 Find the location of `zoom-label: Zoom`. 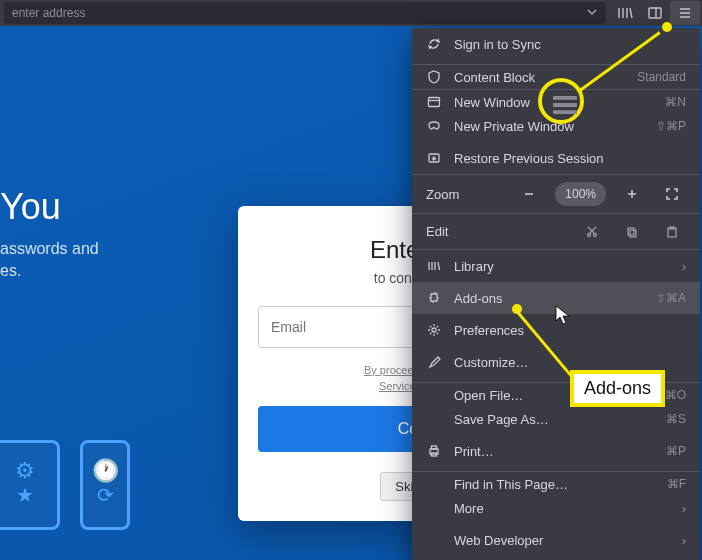

zoom-label: Zoom is located at coordinates (464, 194).